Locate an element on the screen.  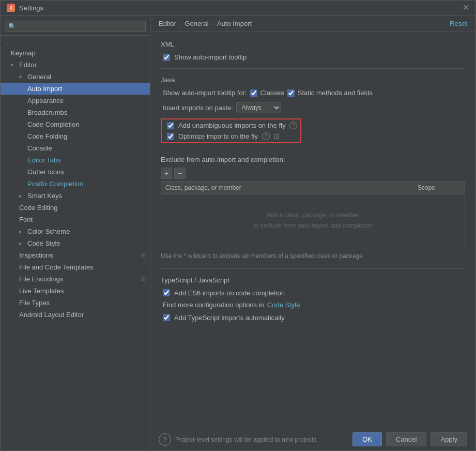
sidebar-item-file-types: File Types is located at coordinates (75, 303).